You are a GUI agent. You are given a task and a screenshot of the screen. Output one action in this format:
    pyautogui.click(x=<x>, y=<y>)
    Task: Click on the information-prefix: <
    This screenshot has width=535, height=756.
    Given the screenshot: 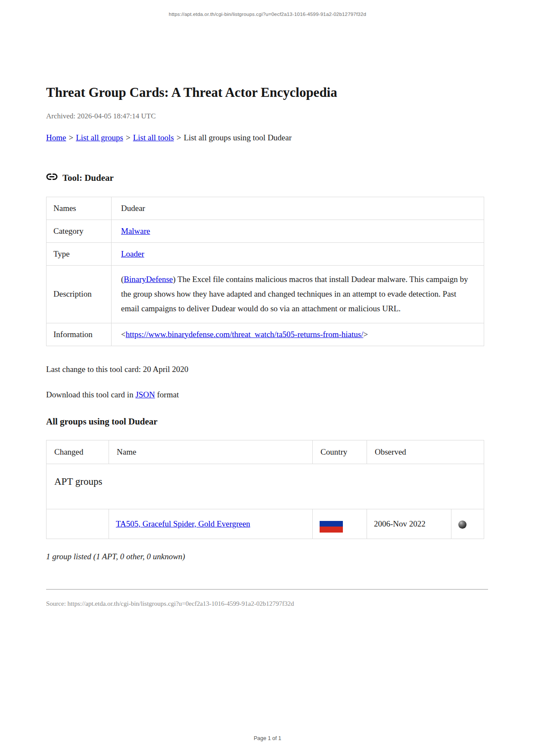 What is the action you would take?
    pyautogui.click(x=123, y=334)
    